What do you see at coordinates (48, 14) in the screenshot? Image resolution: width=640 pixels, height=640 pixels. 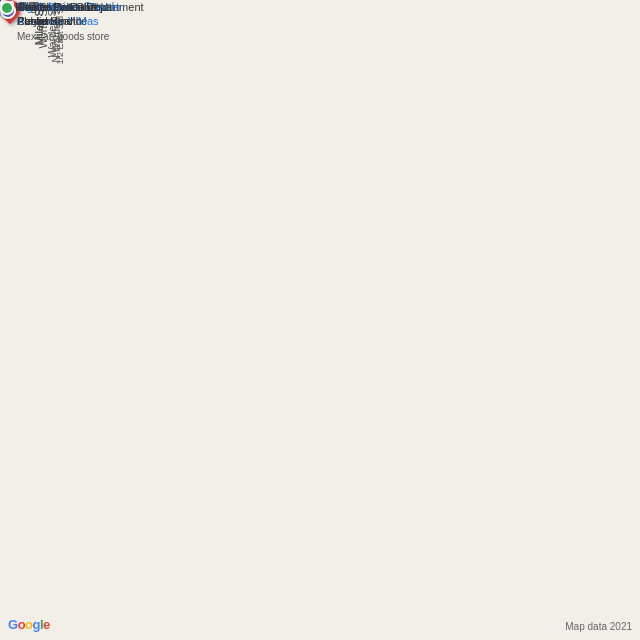 I see `park-marker: Center Park andPlayground` at bounding box center [48, 14].